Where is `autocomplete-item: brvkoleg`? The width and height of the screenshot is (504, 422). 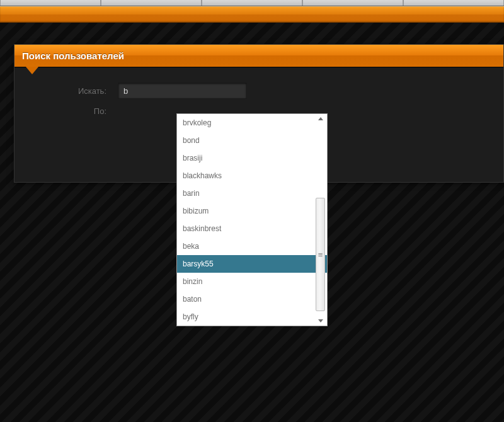 autocomplete-item: brvkoleg is located at coordinates (252, 123).